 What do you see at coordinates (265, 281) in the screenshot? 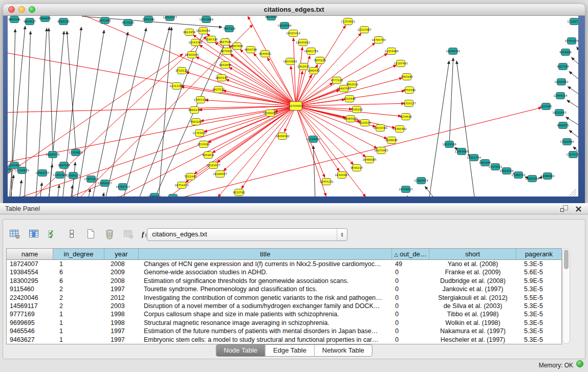
I see `cell-title: Estimation of significance thresholds fo…` at bounding box center [265, 281].